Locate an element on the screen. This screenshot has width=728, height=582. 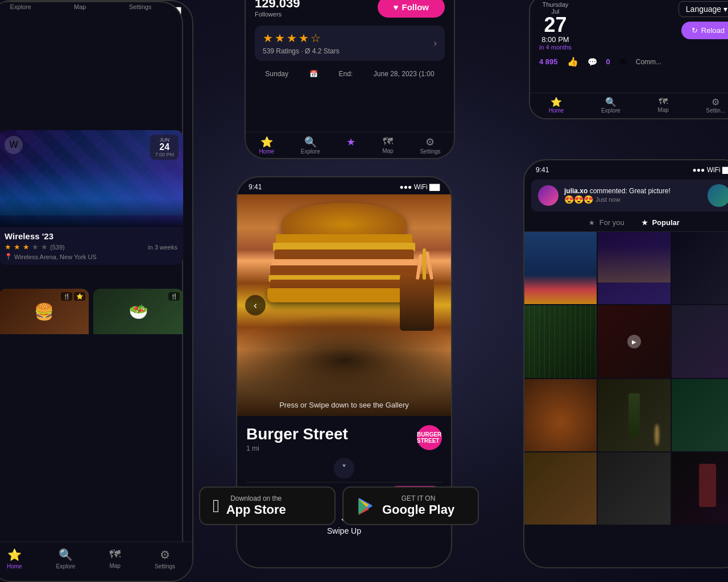
pcm-swipe-hint: Press or Swipe down to see the Gallery is located at coordinates (344, 405).